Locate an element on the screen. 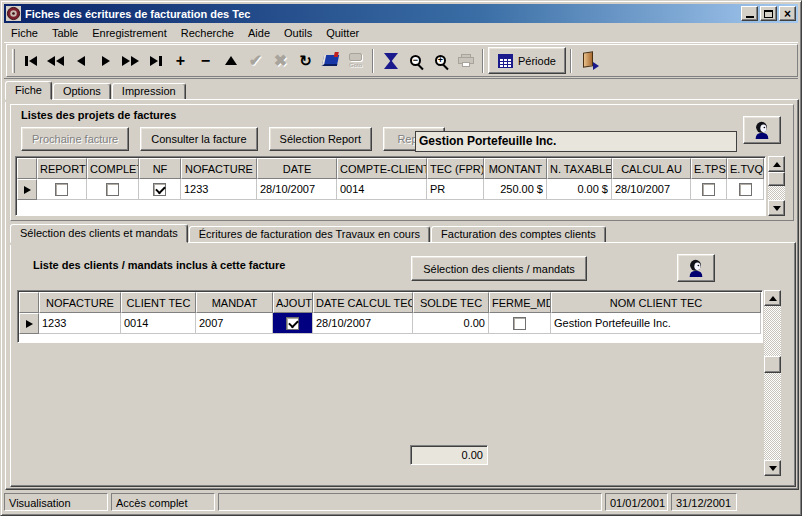  menu-enregistrement: Enregistrement is located at coordinates (130, 33).